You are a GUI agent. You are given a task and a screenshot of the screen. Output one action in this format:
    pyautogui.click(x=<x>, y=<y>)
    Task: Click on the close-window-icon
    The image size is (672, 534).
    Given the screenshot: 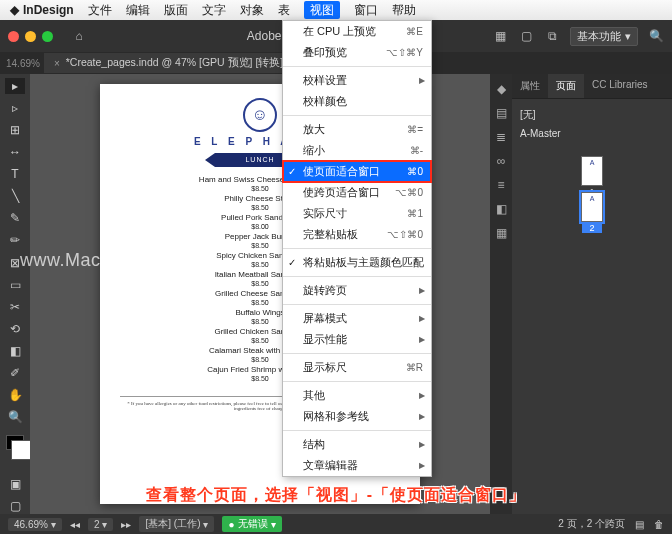 What is the action you would take?
    pyautogui.click(x=14, y=36)
    